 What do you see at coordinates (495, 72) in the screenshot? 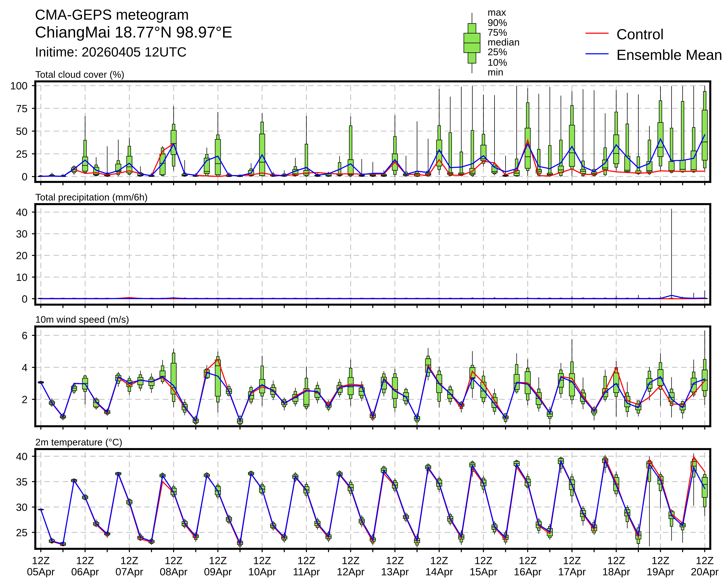
I see `svg-text: min` at bounding box center [495, 72].